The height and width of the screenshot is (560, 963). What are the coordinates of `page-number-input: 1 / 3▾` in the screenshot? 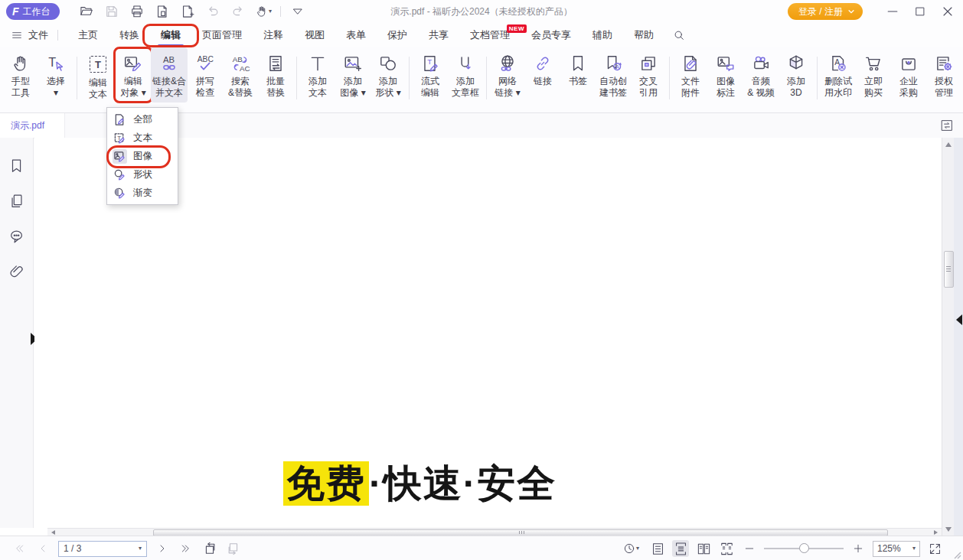 It's located at (103, 549).